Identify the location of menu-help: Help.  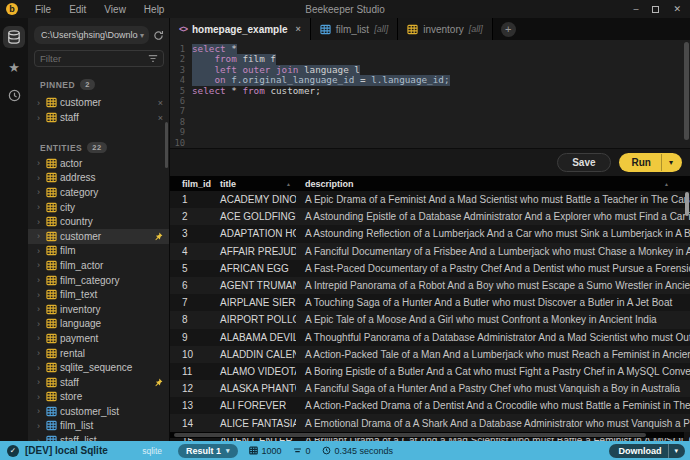
(154, 10).